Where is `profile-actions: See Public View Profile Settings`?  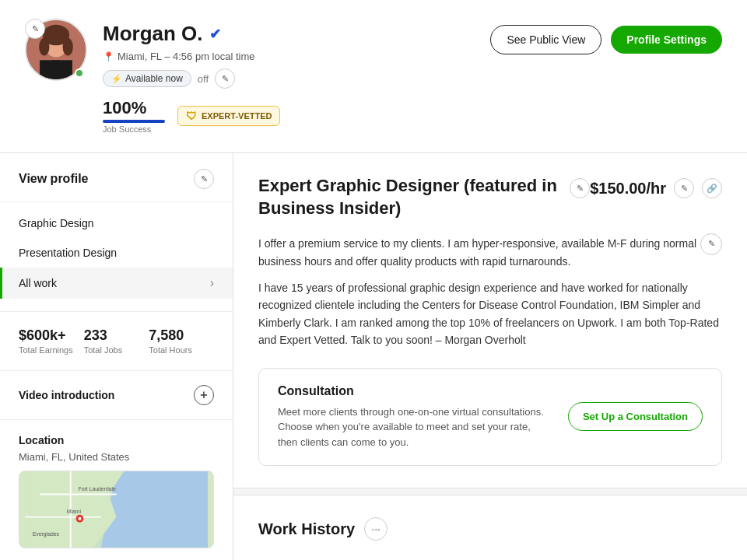 profile-actions: See Public View Profile Settings is located at coordinates (606, 37).